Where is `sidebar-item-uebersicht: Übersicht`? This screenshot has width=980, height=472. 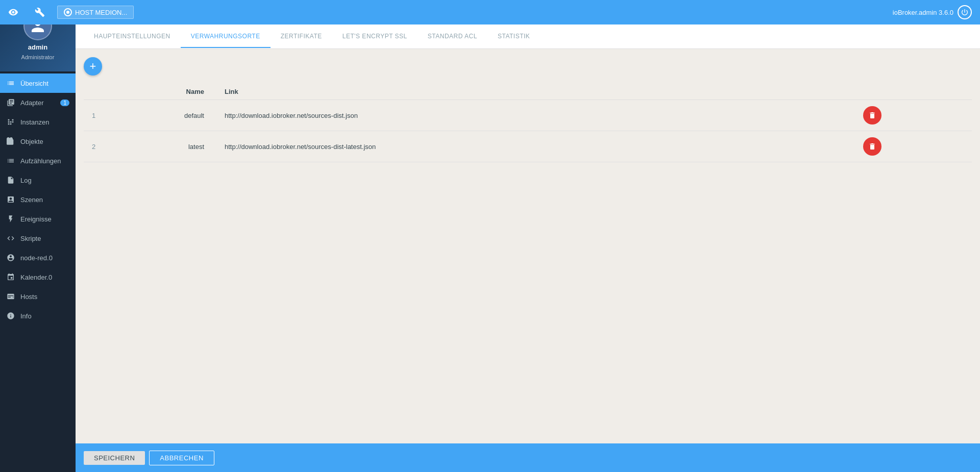
sidebar-item-uebersicht: Übersicht is located at coordinates (38, 83).